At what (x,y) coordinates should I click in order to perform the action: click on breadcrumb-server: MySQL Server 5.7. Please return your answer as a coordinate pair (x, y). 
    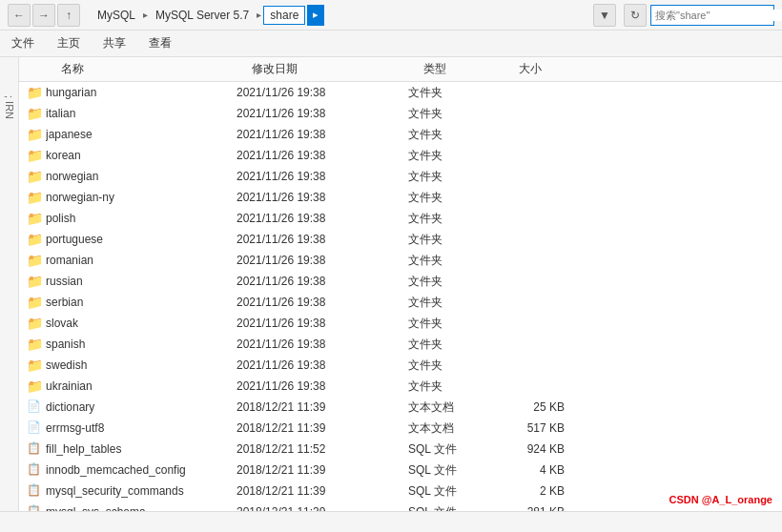
    Looking at the image, I should click on (202, 15).